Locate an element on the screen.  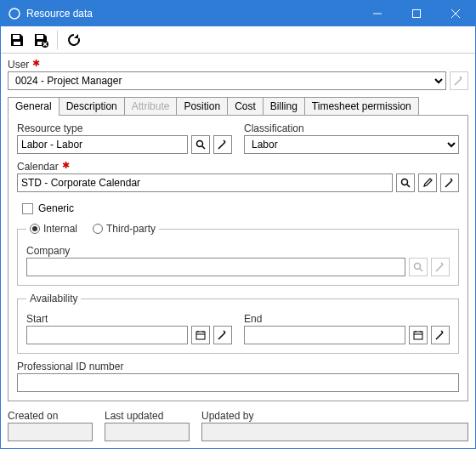
user-wand-button is located at coordinates (459, 81).